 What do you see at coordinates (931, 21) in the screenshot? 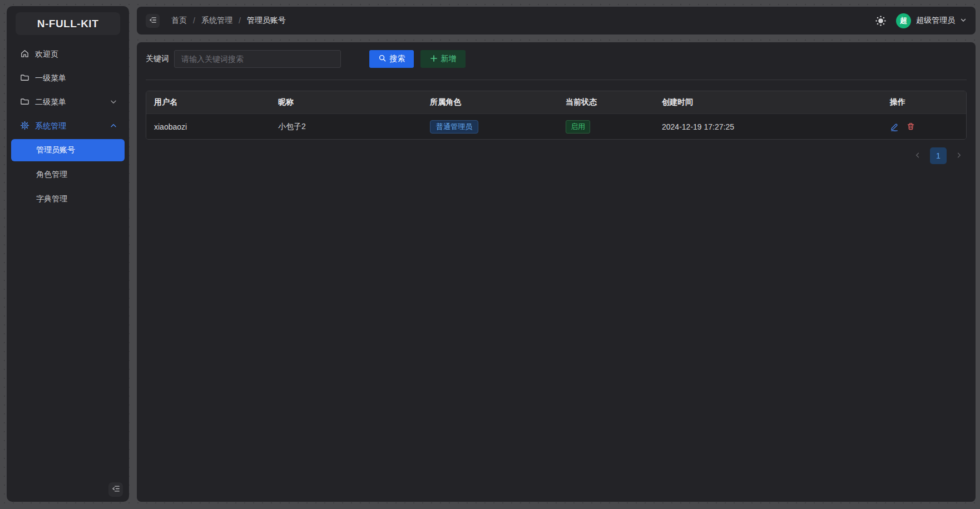
I see `user-menu: 超 超级管理员` at bounding box center [931, 21].